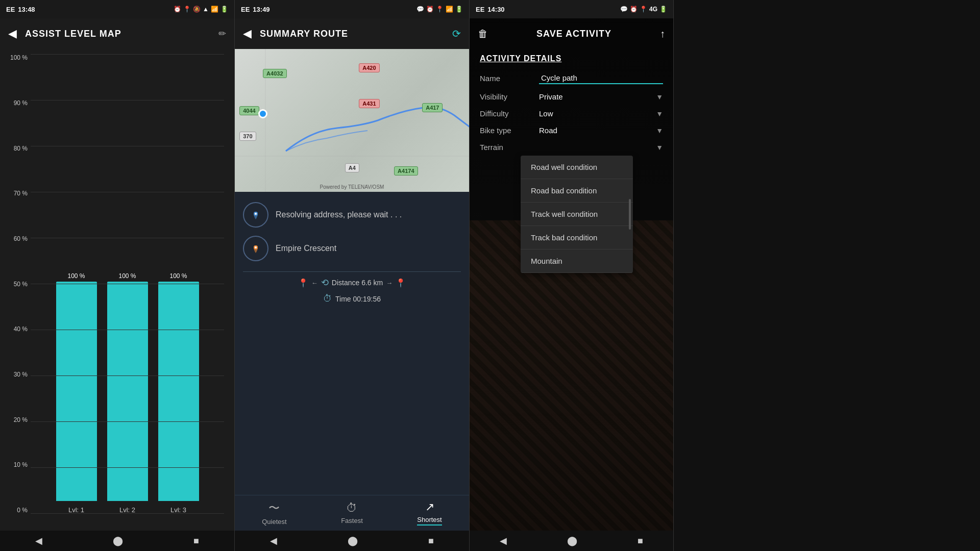 This screenshot has width=980, height=551. Describe the element at coordinates (77, 393) in the screenshot. I see `bar-group-1: 100 % Lvl: 1` at that location.